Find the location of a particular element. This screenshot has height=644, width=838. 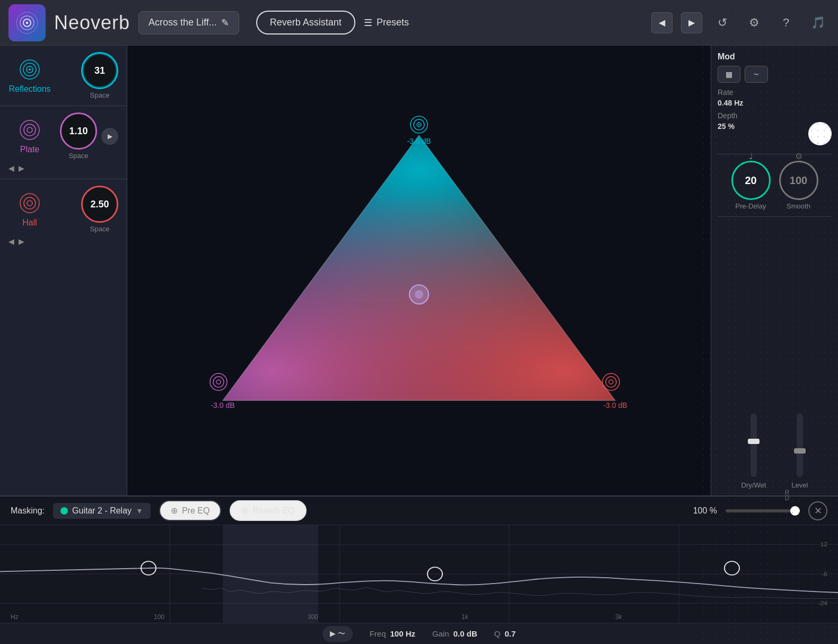

hall-arrow-controls: ◀ ▶ is located at coordinates (64, 241).